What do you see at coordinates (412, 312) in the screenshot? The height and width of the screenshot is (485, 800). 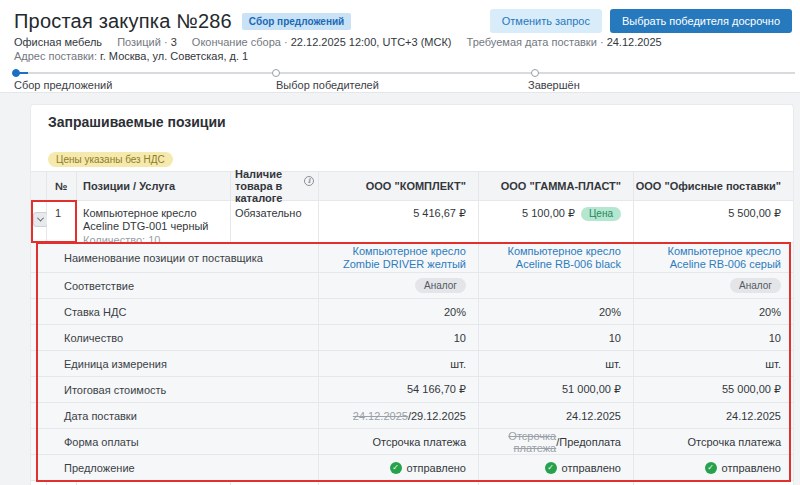 I see `detail-row-vat: Ставка НДС 20% 20% 20%` at bounding box center [412, 312].